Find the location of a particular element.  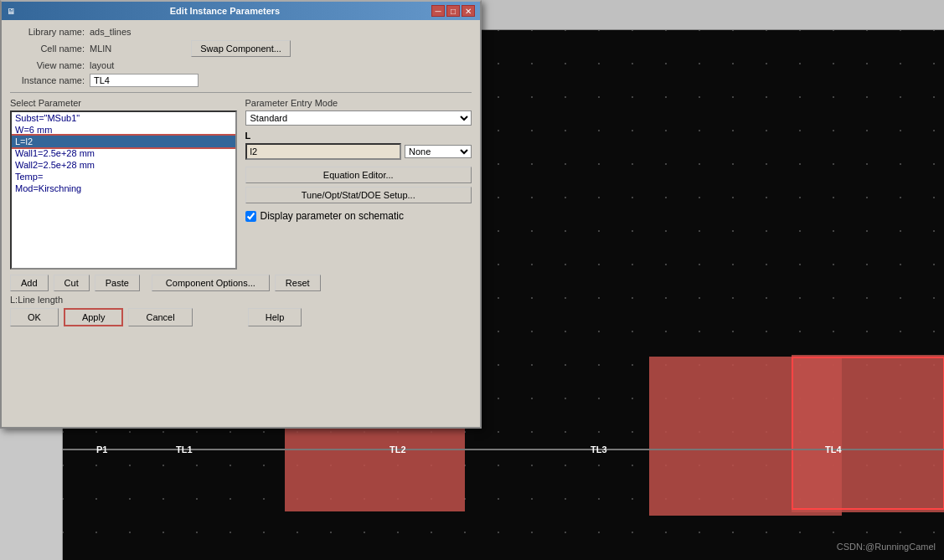

cut-button: Cut is located at coordinates (72, 283).